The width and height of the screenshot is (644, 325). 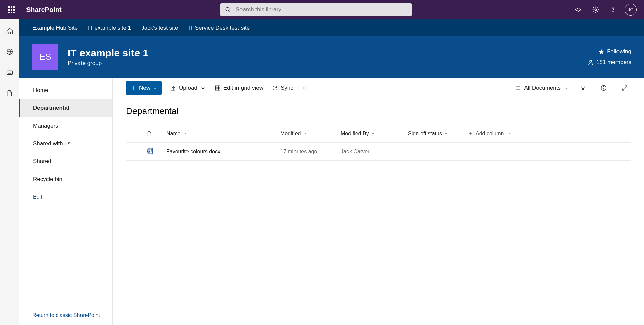 What do you see at coordinates (66, 197) in the screenshot?
I see `nav-edit-link: Edit` at bounding box center [66, 197].